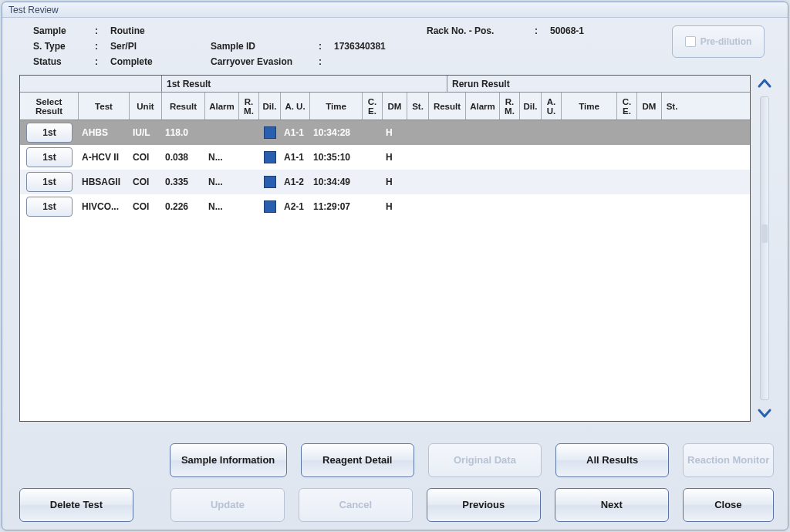 The height and width of the screenshot is (532, 790). What do you see at coordinates (146, 133) in the screenshot?
I see `cell-unit: IU/L` at bounding box center [146, 133].